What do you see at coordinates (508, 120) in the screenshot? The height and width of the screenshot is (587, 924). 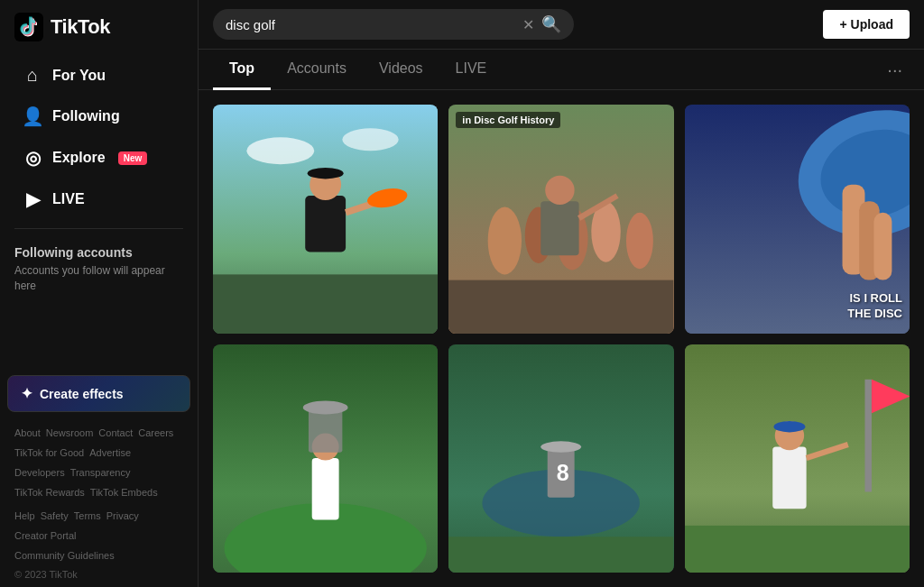 I see `video-label-2: in Disc Golf History` at bounding box center [508, 120].